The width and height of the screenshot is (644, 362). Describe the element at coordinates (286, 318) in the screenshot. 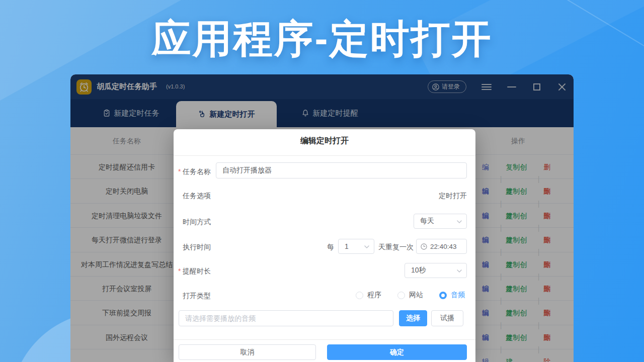

I see `audio-file-input` at that location.